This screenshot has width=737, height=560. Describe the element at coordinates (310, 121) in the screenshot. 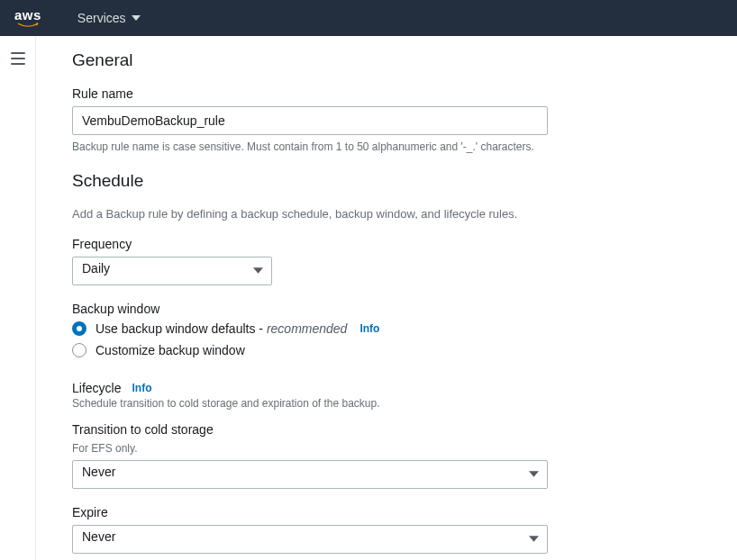

I see `rule-name-input` at that location.